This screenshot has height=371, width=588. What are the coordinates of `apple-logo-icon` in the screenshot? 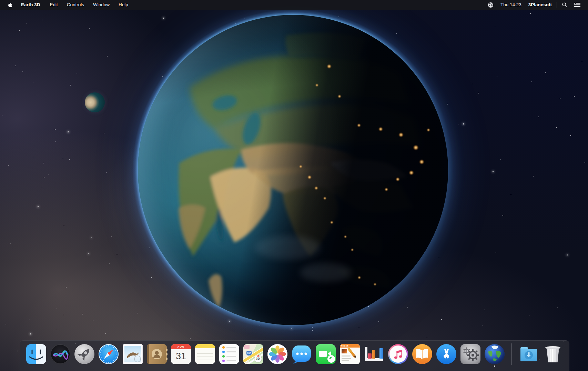 It's located at (10, 5).